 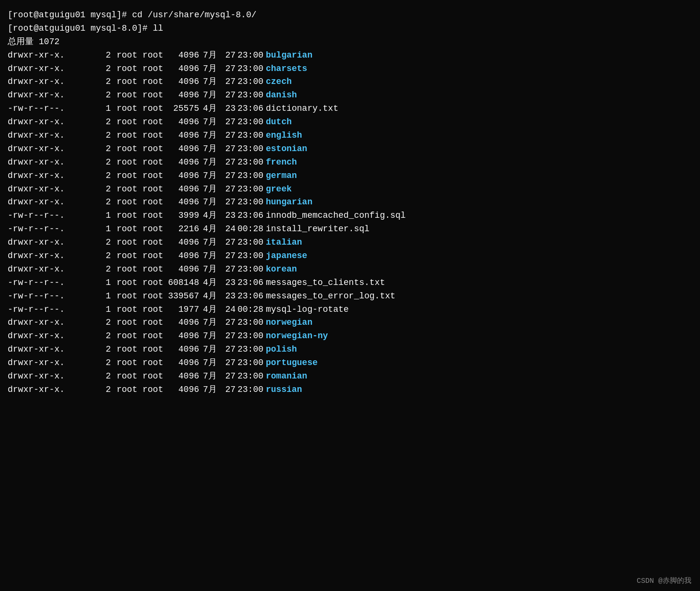 What do you see at coordinates (350, 176) in the screenshot?
I see `terminal-line: drwxr-xr-x.2rootroot40967月2723:00german` at bounding box center [350, 176].